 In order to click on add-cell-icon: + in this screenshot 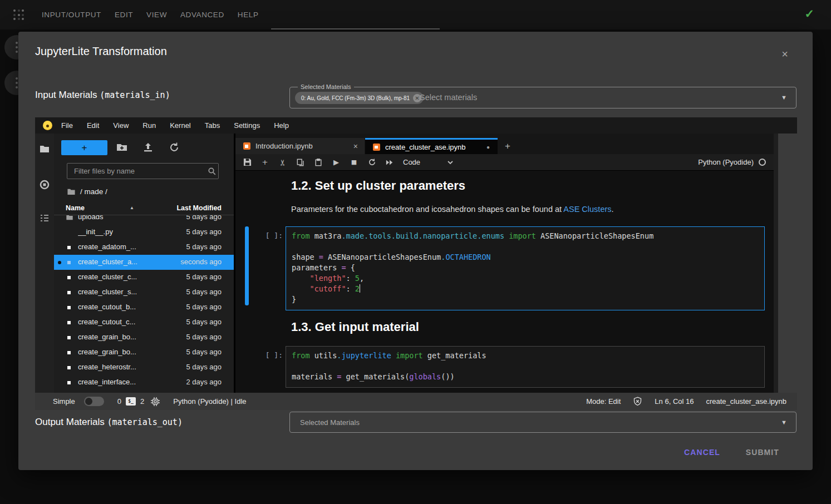, I will do `click(265, 162)`.